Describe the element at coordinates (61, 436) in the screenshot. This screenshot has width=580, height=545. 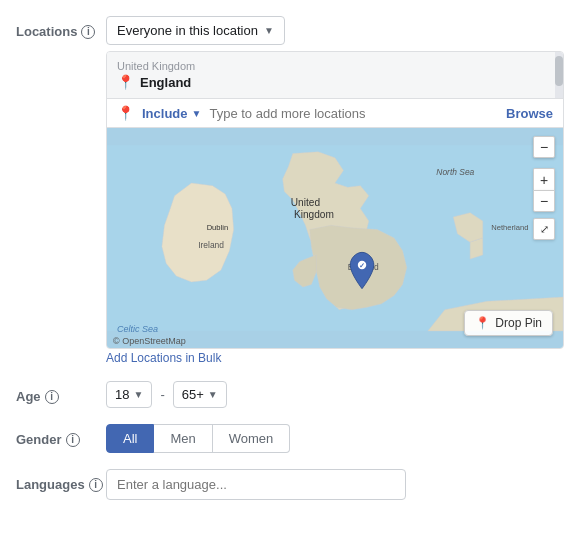
I see `gender-label: Gender i` at that location.